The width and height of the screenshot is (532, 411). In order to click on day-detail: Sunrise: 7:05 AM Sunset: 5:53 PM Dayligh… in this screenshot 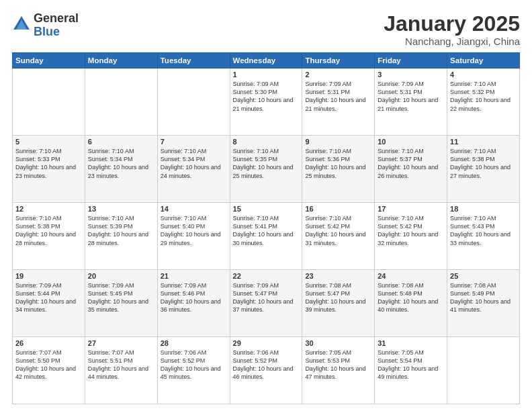, I will do `click(339, 365)`.